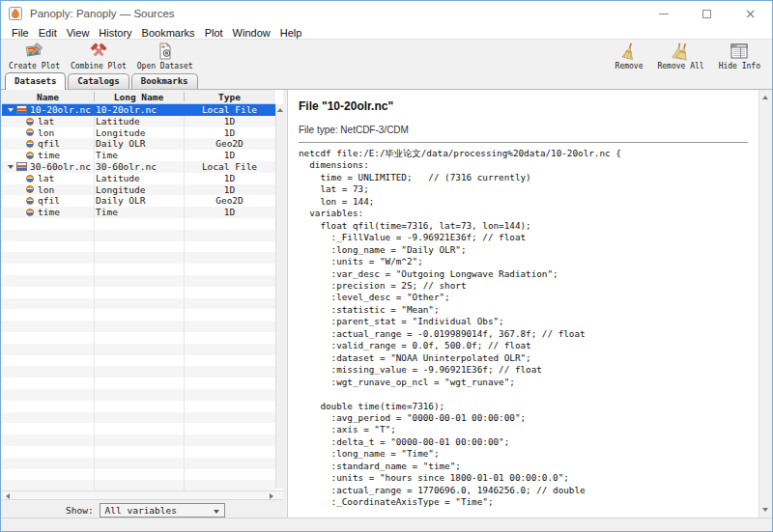  What do you see at coordinates (765, 303) in the screenshot?
I see `info-vertical-scrollbar` at bounding box center [765, 303].